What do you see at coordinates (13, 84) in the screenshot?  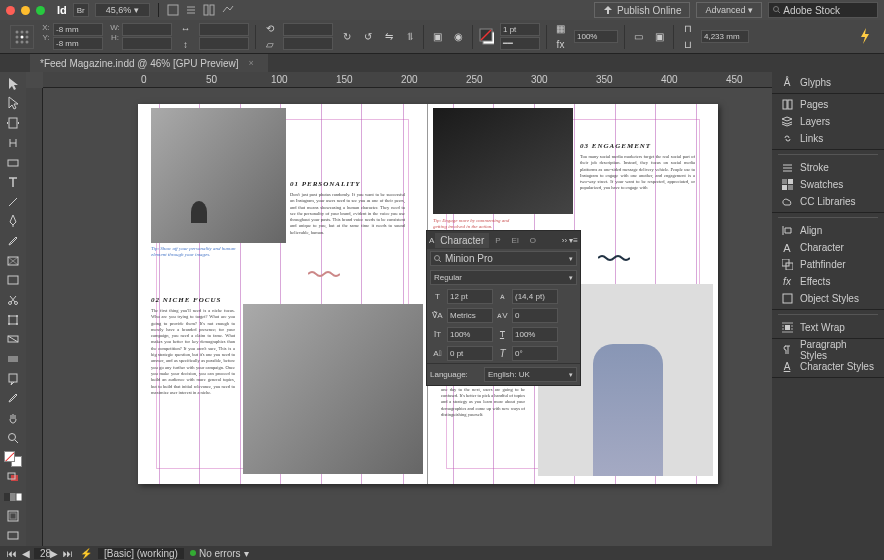 I see `selection-tool` at bounding box center [13, 84].